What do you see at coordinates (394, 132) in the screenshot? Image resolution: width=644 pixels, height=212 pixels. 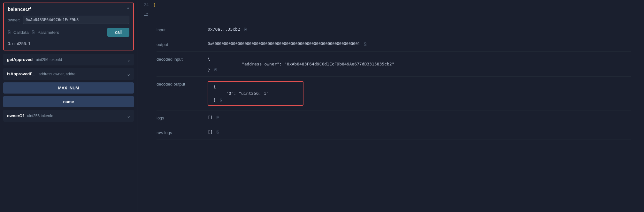 I see `raw-logs-row: raw logs [] ⎘` at bounding box center [394, 132].